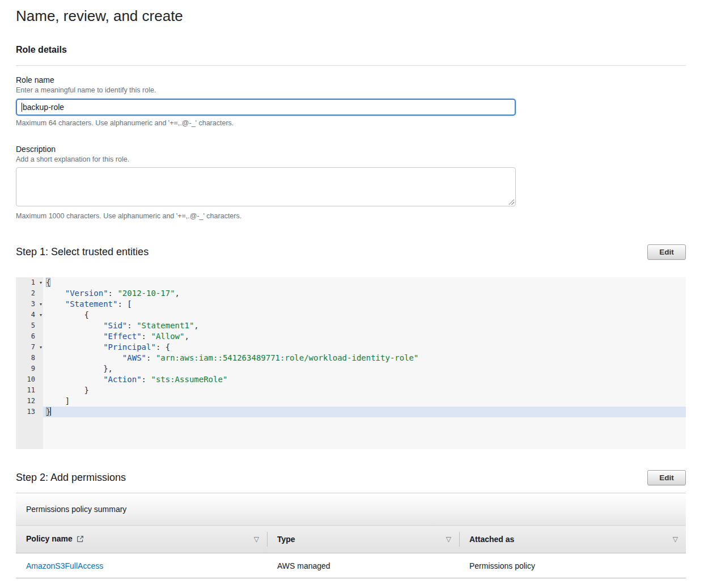 Image resolution: width=704 pixels, height=588 pixels. What do you see at coordinates (364, 315) in the screenshot?
I see `editor-code-line: {` at bounding box center [364, 315].